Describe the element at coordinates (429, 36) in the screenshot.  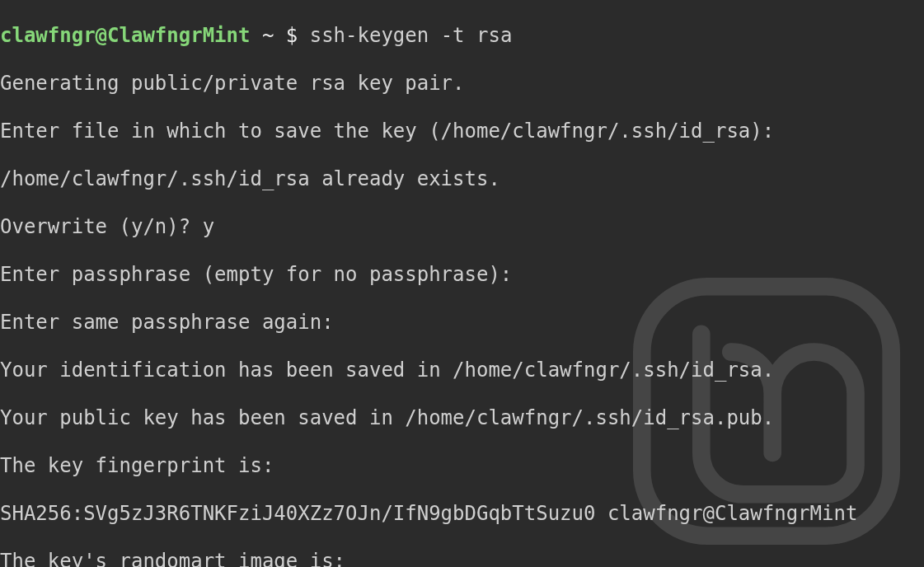
I see `prompt-line-1: clawfngr@ClawfngrMint ~ $ ssh-keygen -t …` at that location.